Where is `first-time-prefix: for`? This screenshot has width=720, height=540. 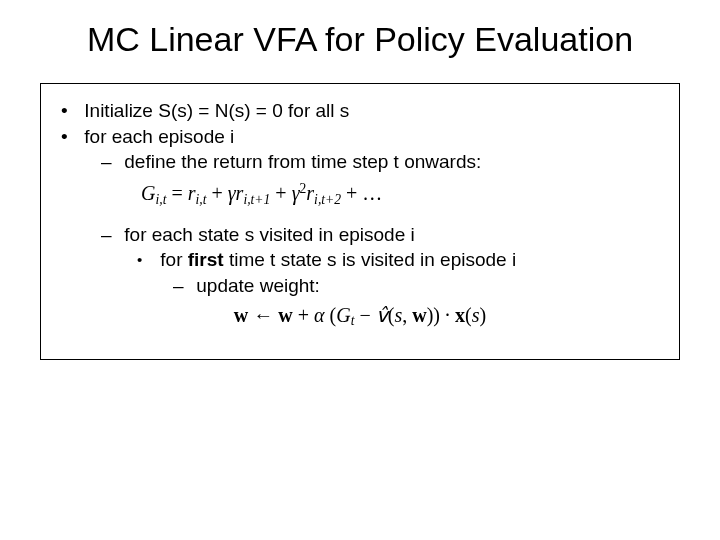 first-time-prefix: for is located at coordinates (174, 260).